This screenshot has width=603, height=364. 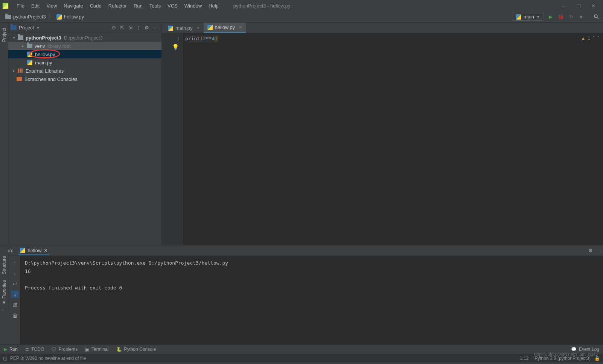 I want to click on menu-code: Code, so click(x=96, y=6).